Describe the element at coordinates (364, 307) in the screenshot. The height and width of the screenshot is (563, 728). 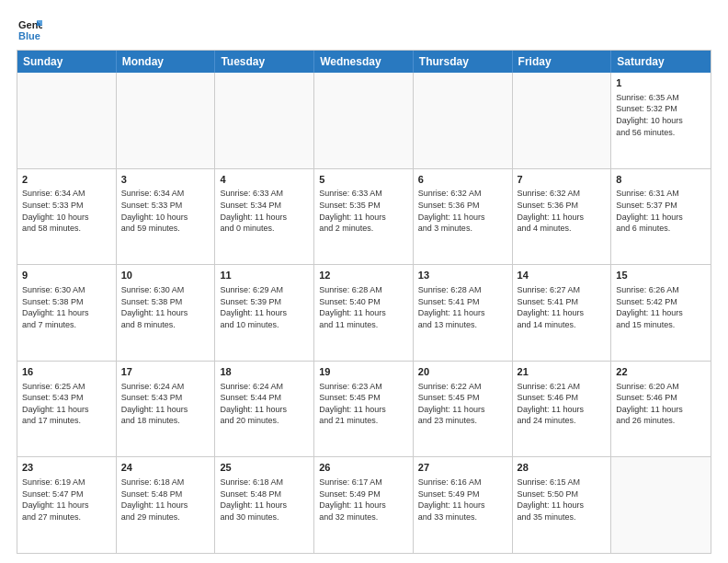
I see `day-info: Sunrise: 6:28 AM Sunset: 5:40 PM Dayligh…` at that location.